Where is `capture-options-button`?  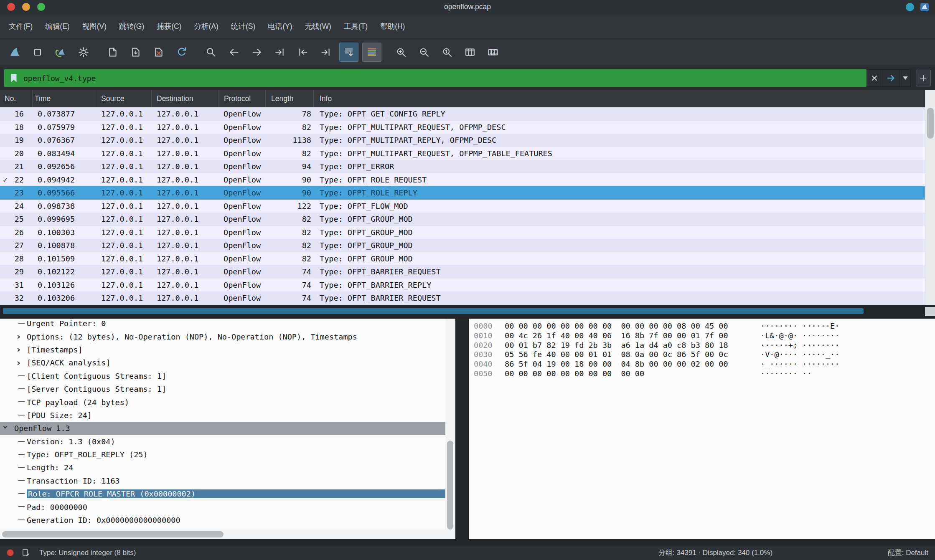 capture-options-button is located at coordinates (84, 52).